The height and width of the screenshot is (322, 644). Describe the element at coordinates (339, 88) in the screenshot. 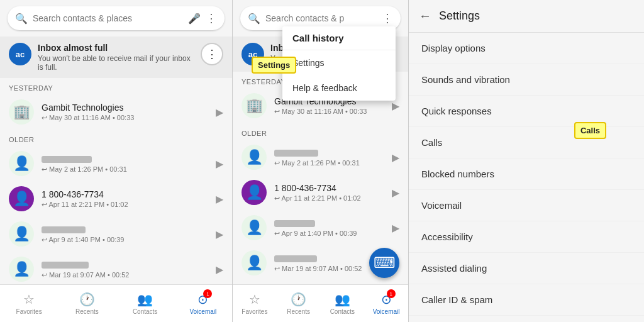

I see `dropdown-help-item: Help & feedback` at that location.